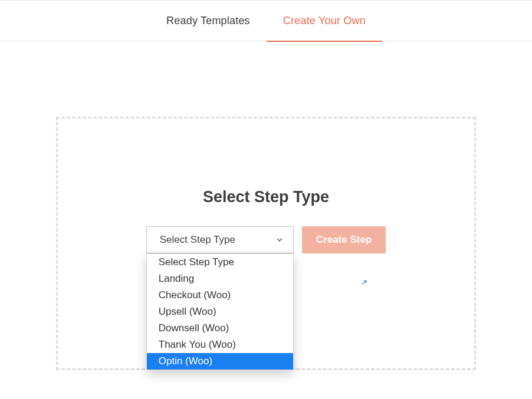 This screenshot has width=532, height=399. Describe the element at coordinates (220, 279) in the screenshot. I see `step-type-option: Landing` at that location.